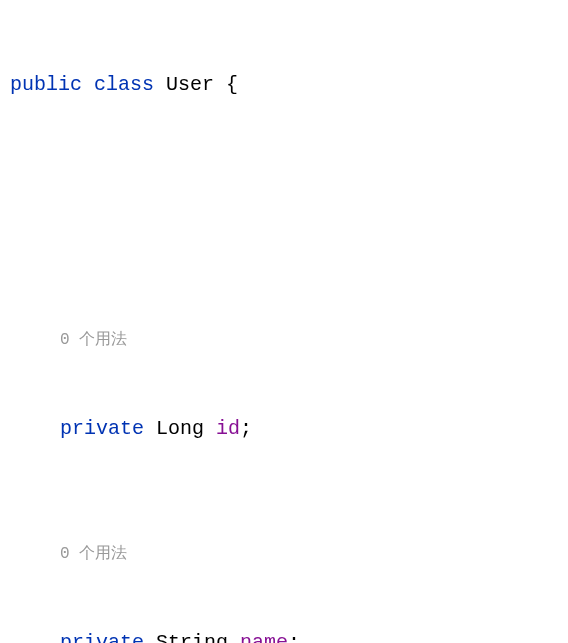  I want to click on field-declaration-line: private String name;, so click(284, 636).